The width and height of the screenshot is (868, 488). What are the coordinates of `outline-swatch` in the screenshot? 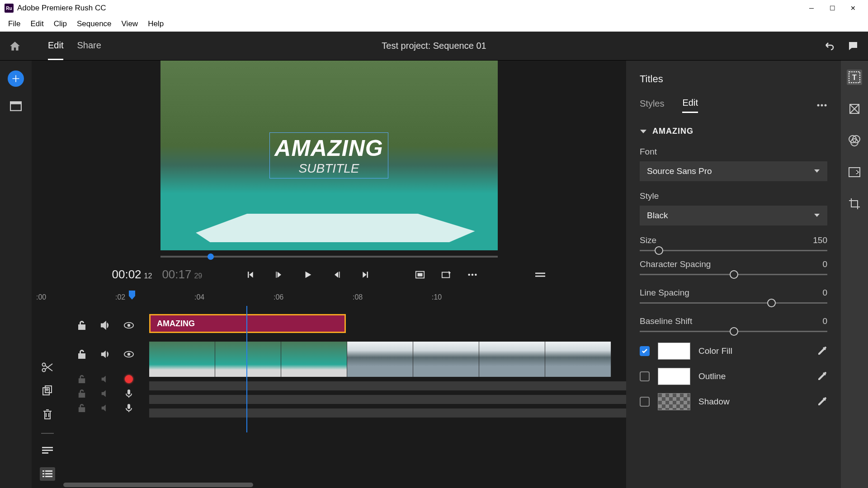 It's located at (674, 376).